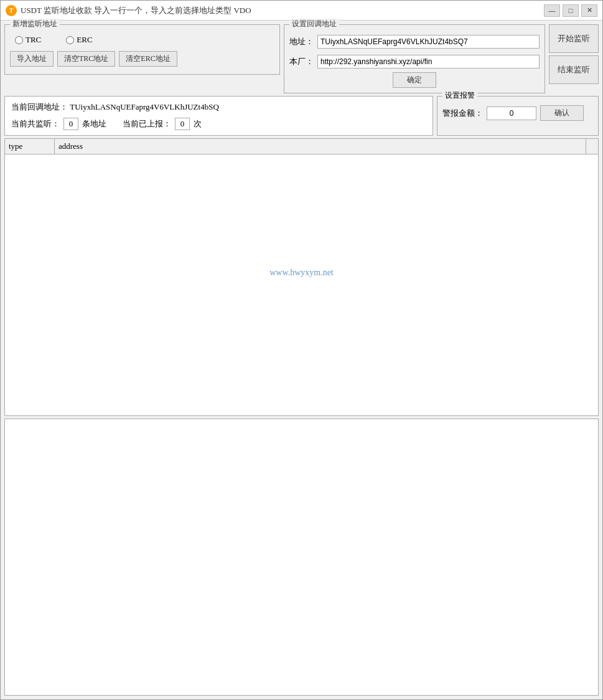 This screenshot has height=700, width=603. Describe the element at coordinates (301, 116) in the screenshot. I see `status-alarm-row: 当前回调地址： TUiyxhLASNqUEFaprg4V6VLKhJUZt4bS…` at that location.